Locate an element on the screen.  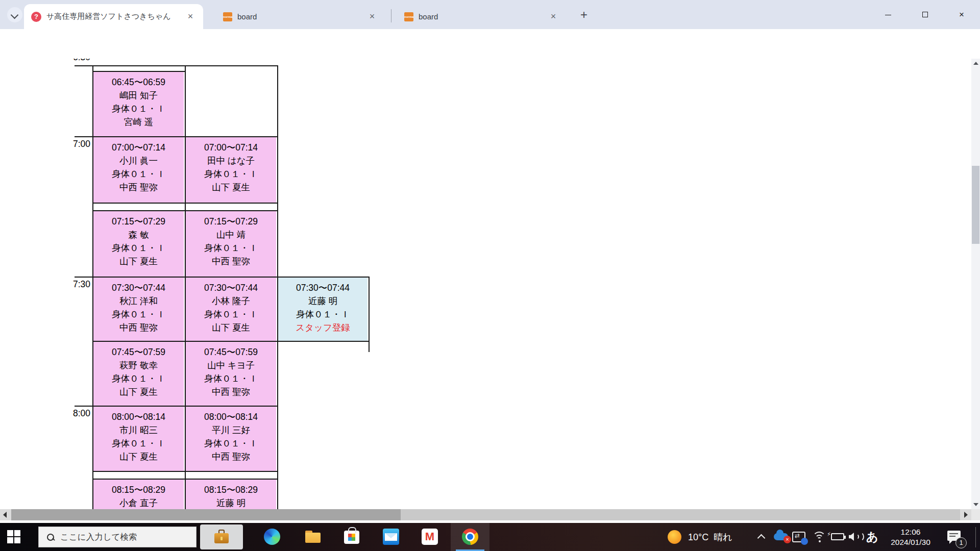
schedule-cell: 08:15〜08:29近藤 明 is located at coordinates (231, 494).